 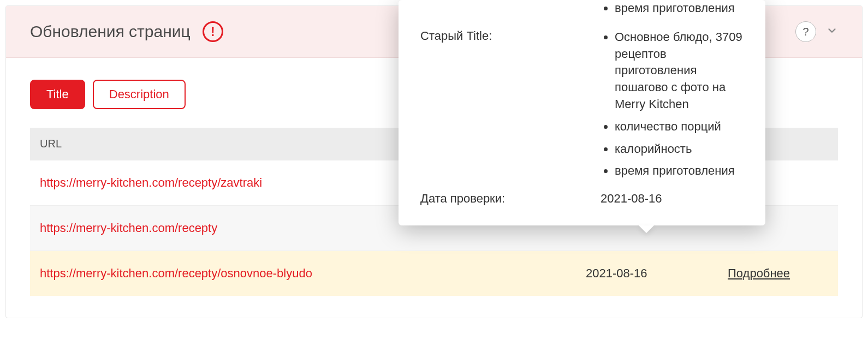 I want to click on tooltip-section-top: время приготовления, so click(x=582, y=9).